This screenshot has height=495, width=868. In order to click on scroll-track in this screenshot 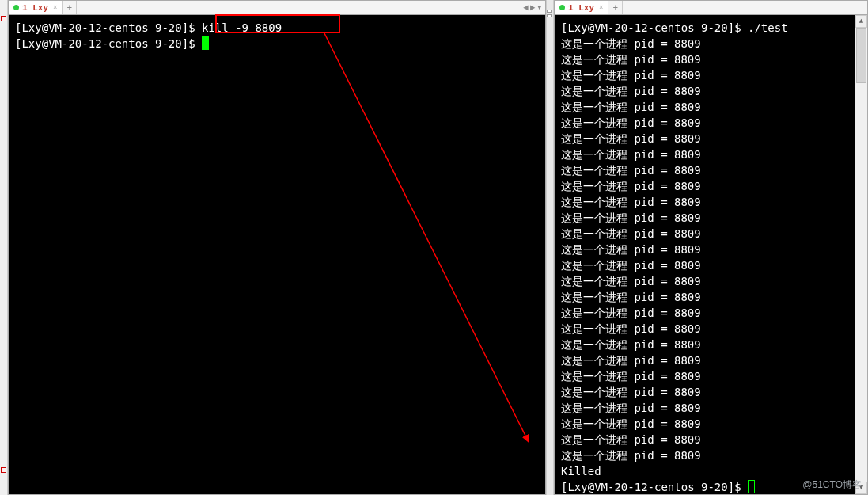, I will do `click(861, 255)`.